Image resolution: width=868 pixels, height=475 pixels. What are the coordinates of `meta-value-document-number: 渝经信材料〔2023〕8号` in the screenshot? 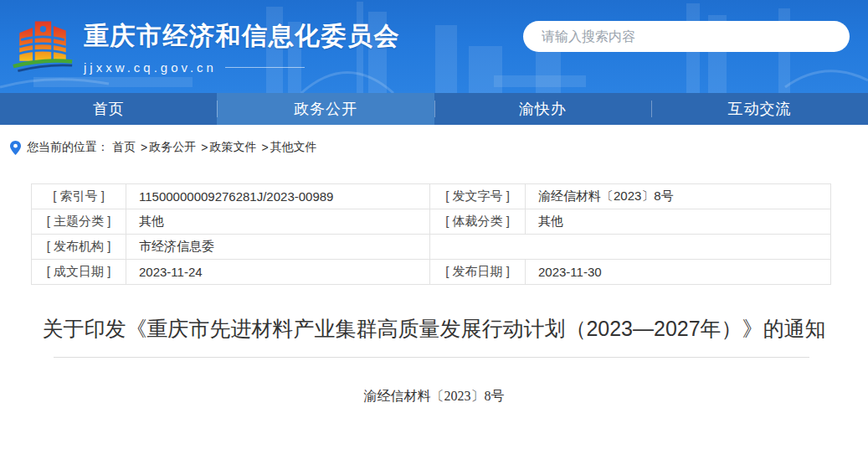 It's located at (678, 197).